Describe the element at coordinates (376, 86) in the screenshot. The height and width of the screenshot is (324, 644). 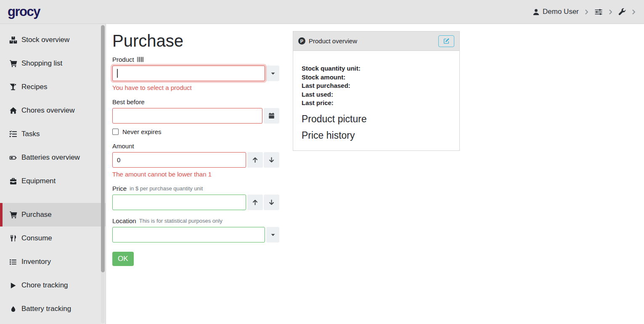
I see `last-purchased-field: Last purchased:` at that location.